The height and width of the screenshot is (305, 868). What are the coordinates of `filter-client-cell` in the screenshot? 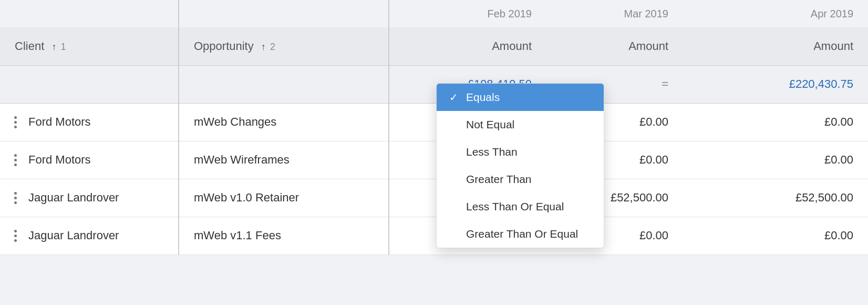 It's located at (89, 84).